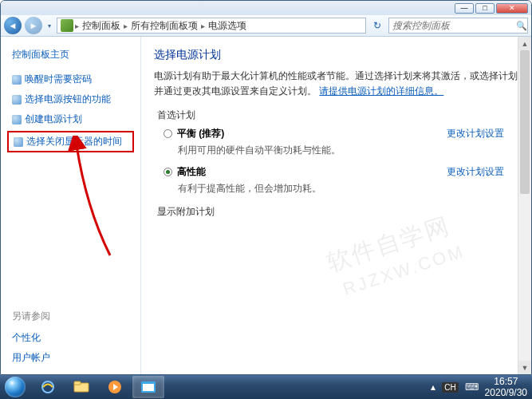 This screenshot has height=399, width=532. What do you see at coordinates (33, 26) in the screenshot?
I see `forward-button: ►` at bounding box center [33, 26].